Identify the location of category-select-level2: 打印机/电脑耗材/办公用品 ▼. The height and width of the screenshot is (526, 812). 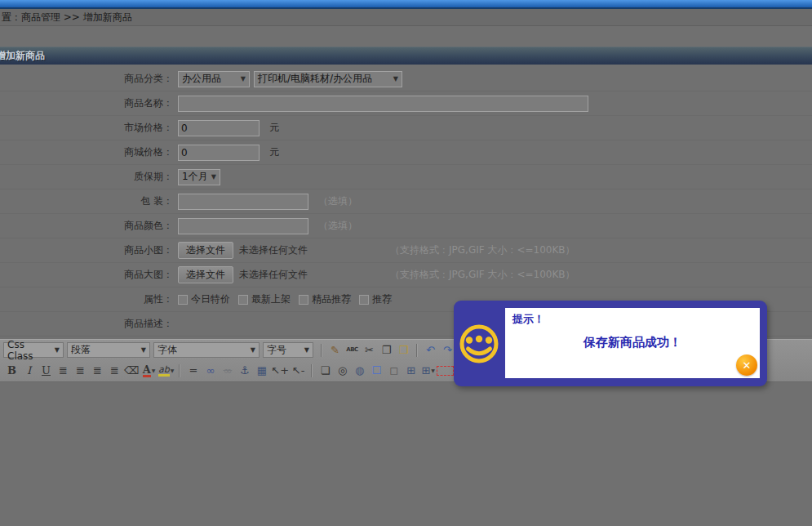
(328, 79).